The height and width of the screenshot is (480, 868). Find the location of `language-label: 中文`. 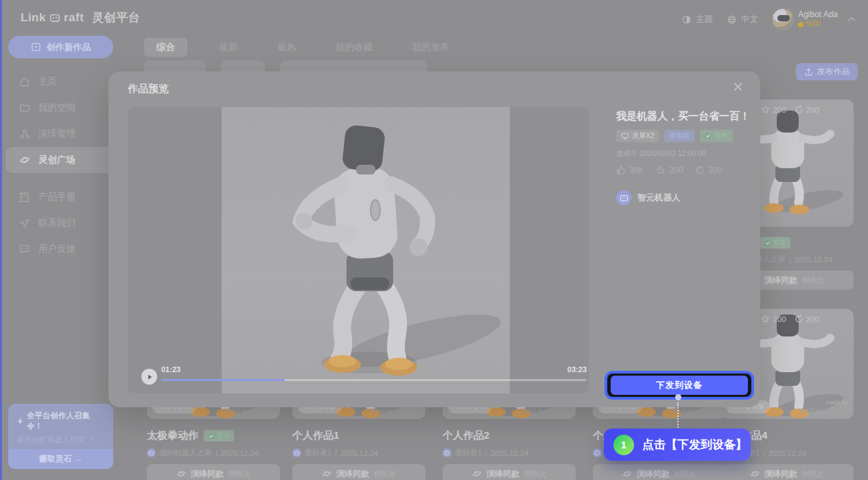

language-label: 中文 is located at coordinates (749, 19).